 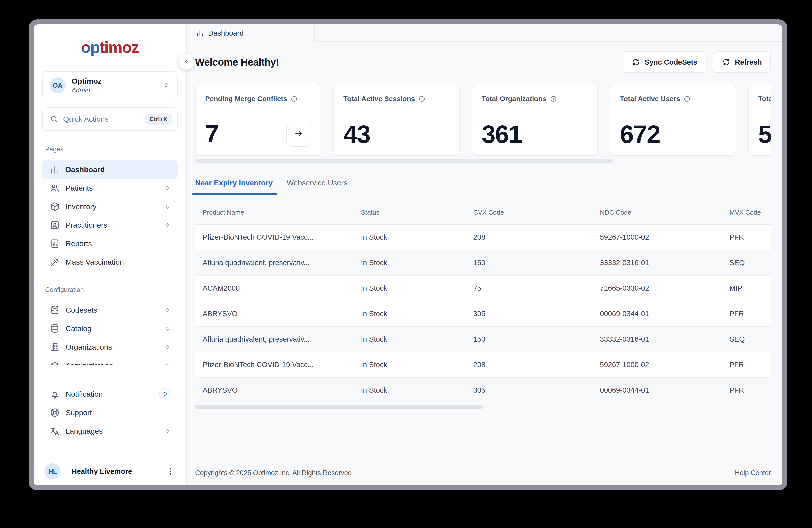 I want to click on page-title: Welcome Healthy!, so click(x=237, y=62).